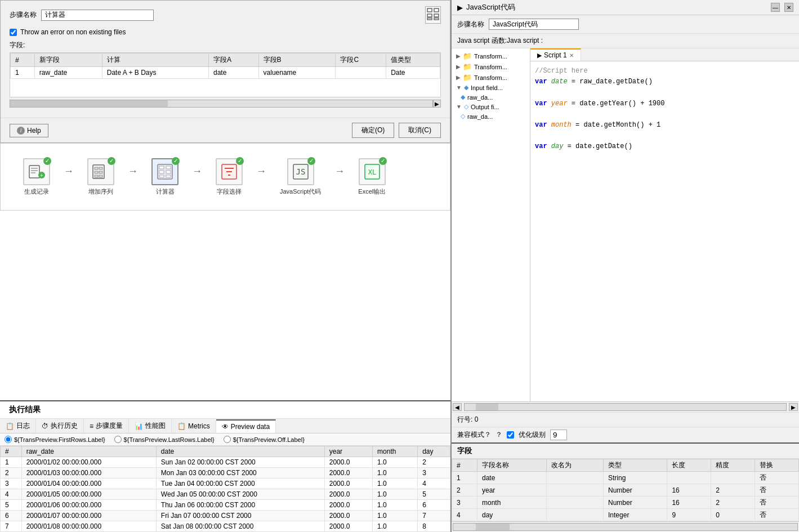 The image size is (799, 532). Describe the element at coordinates (37, 177) in the screenshot. I see `pipeline-step-generate: ✓ + 生成记录` at that location.